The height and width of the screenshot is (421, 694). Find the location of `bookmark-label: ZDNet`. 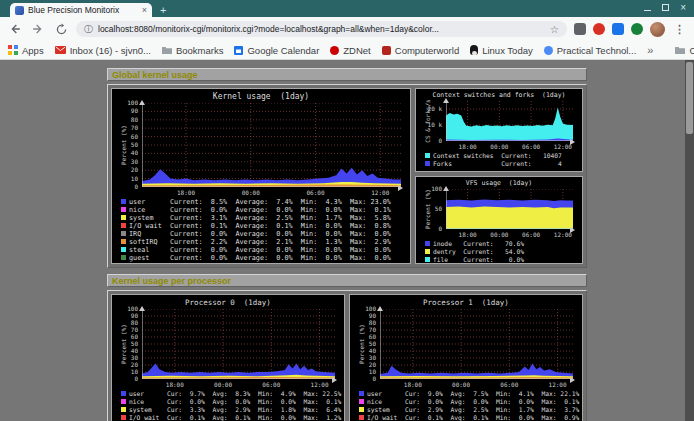

bookmark-label: ZDNet is located at coordinates (356, 50).